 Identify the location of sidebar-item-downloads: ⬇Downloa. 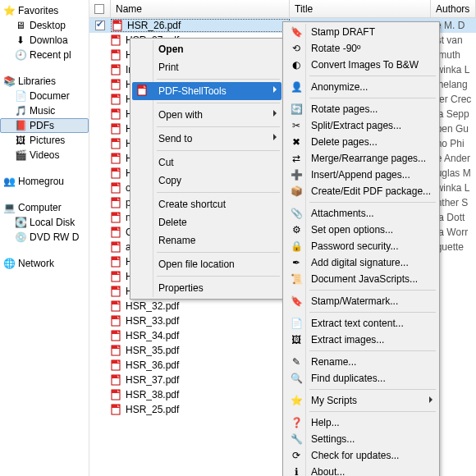
(44, 40).